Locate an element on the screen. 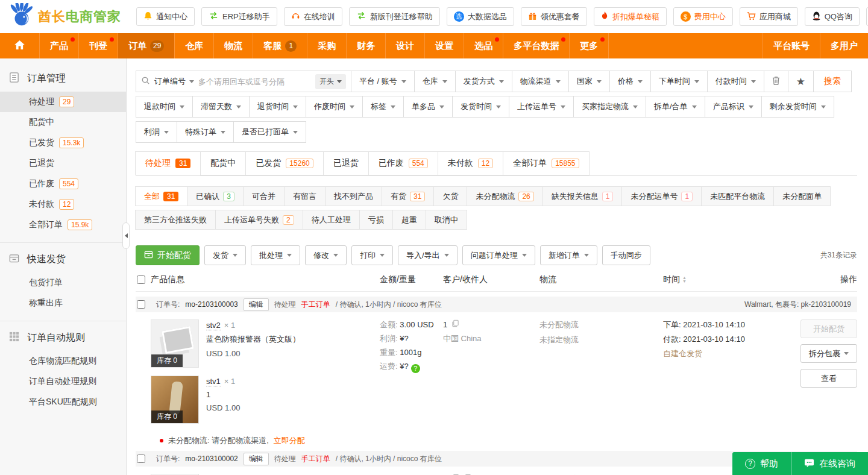  subtab-overweight: 超重 is located at coordinates (409, 219).